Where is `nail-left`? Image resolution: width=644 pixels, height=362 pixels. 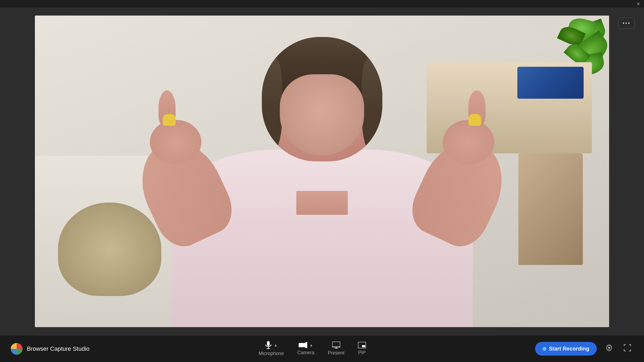 nail-left is located at coordinates (169, 120).